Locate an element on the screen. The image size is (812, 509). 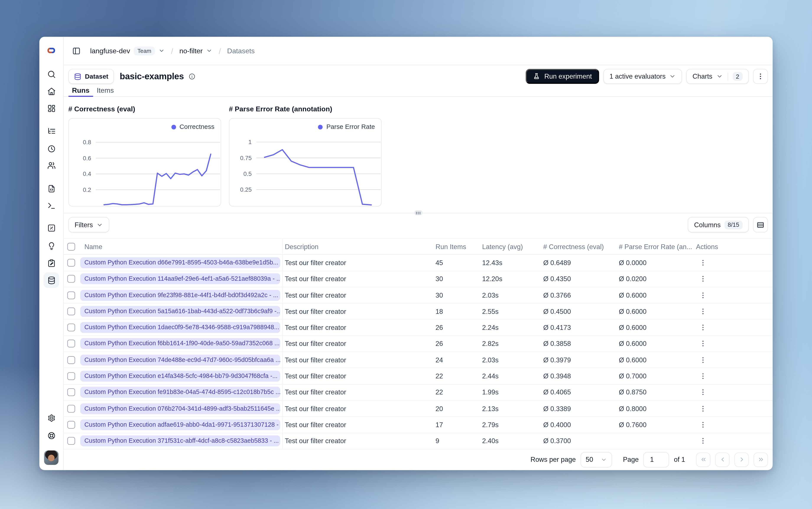
run-name-link: Custom Python Execution 1daec0f9-5e78-43… is located at coordinates (180, 328).